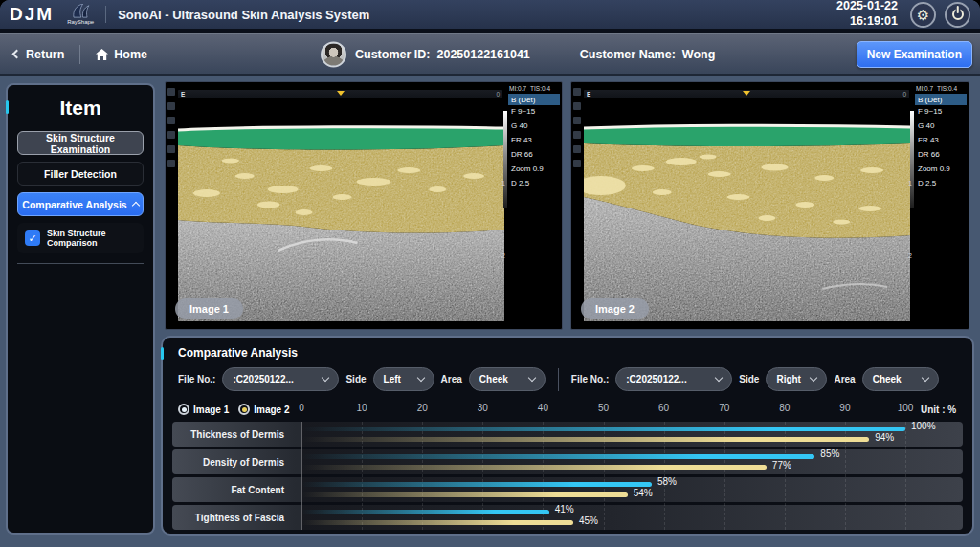 The image size is (980, 547). I want to click on bar-value-label: 54%, so click(643, 493).